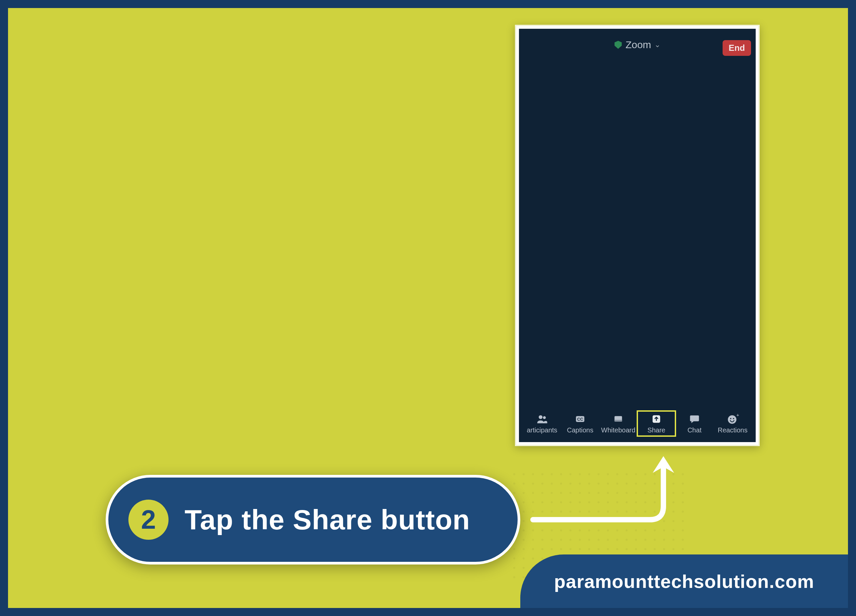 The image size is (856, 616). What do you see at coordinates (737, 48) in the screenshot?
I see `end-button-label: End` at bounding box center [737, 48].